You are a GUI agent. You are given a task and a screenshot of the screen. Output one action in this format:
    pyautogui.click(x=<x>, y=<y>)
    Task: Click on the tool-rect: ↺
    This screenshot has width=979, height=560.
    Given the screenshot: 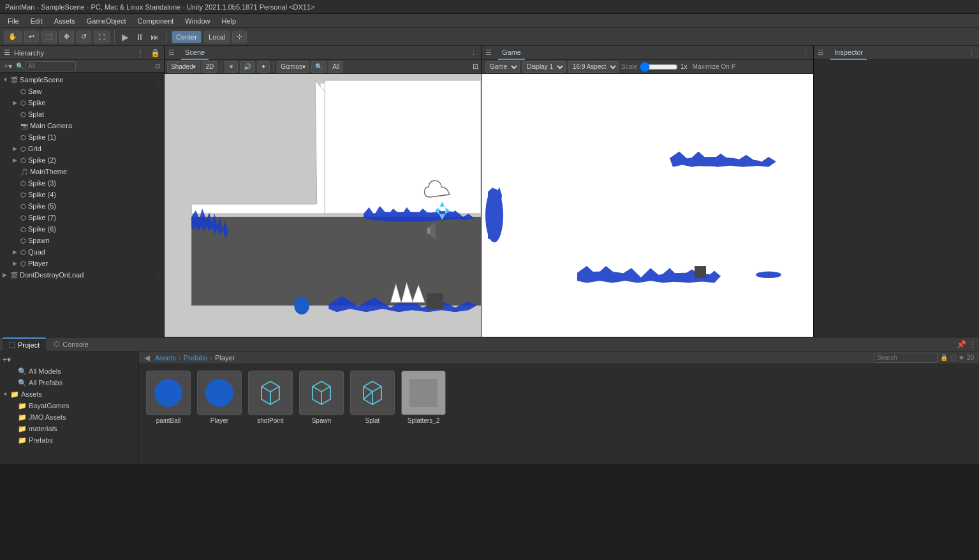 What is the action you would take?
    pyautogui.click(x=84, y=37)
    